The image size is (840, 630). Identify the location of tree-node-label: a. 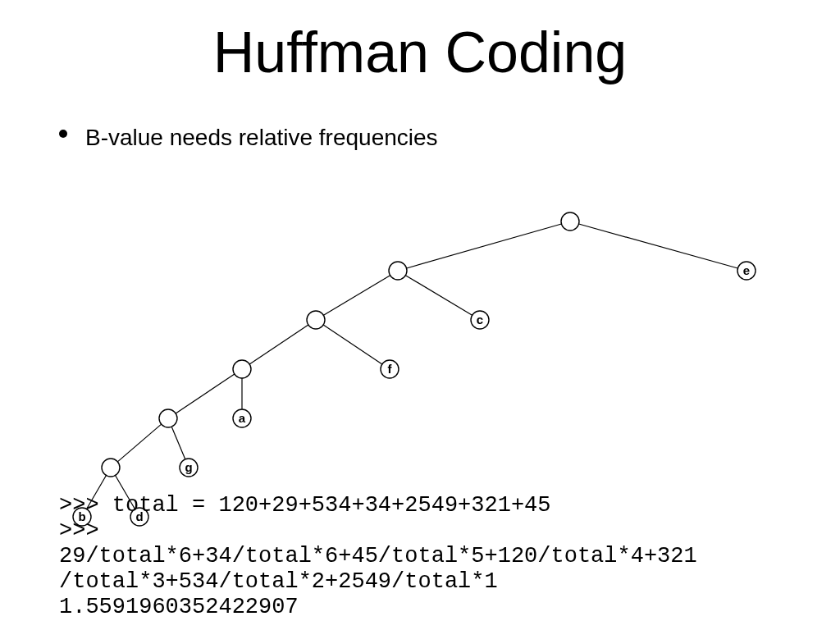
(243, 418).